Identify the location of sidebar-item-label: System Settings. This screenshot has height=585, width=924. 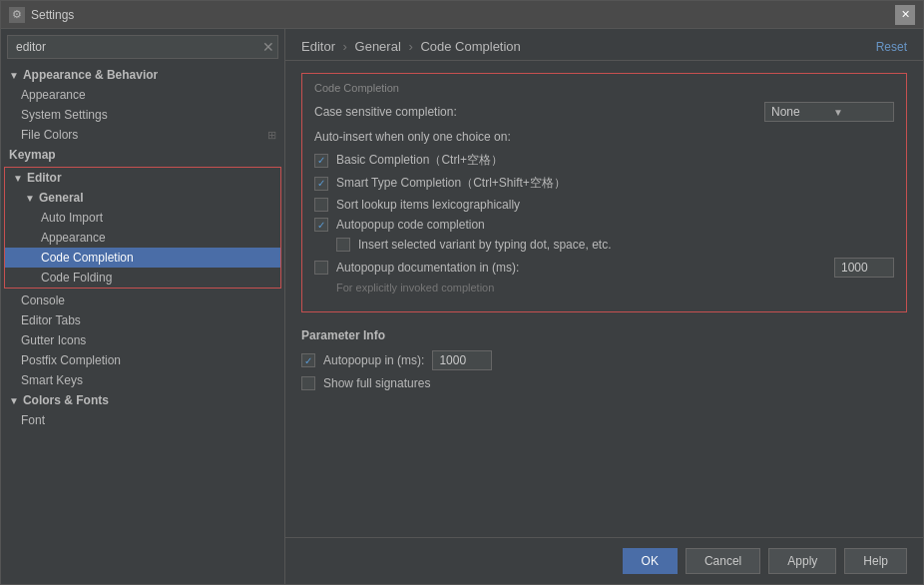
(64, 115).